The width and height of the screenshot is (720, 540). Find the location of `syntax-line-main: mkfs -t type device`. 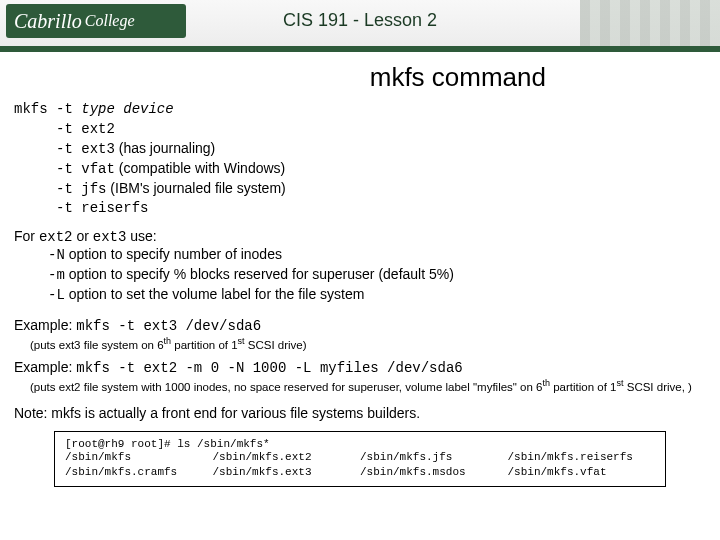

syntax-line-main: mkfs -t type device is located at coordinates (360, 109).